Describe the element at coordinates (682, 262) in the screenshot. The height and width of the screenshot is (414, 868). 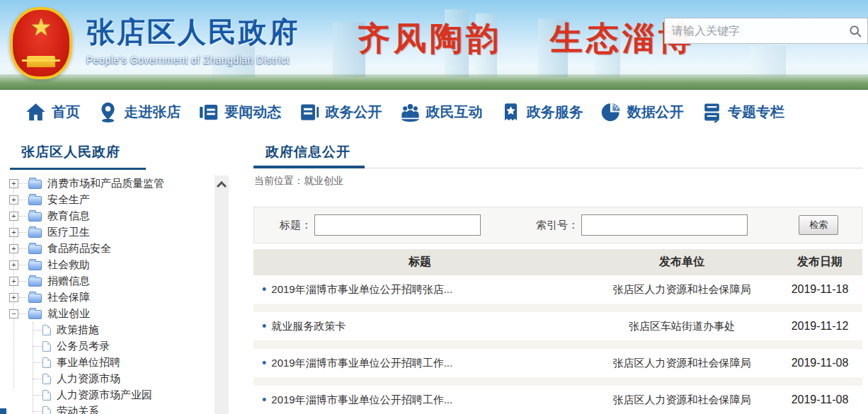
I see `column-header-publisher: 发布单位` at that location.